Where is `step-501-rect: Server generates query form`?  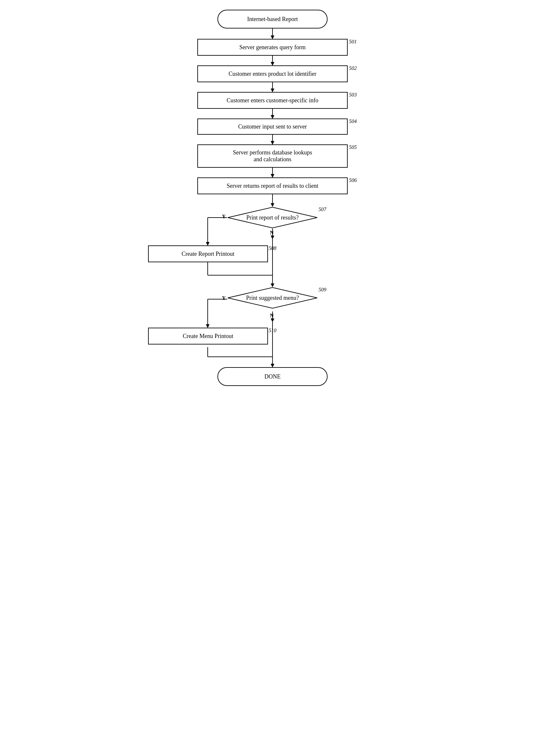
step-501-rect: Server generates query form is located at coordinates (272, 47).